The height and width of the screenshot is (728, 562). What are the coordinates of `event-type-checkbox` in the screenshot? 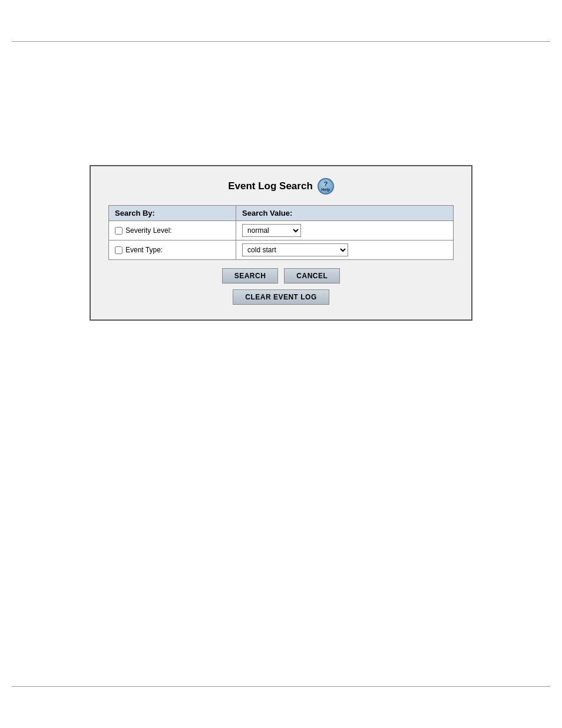 It's located at (119, 250).